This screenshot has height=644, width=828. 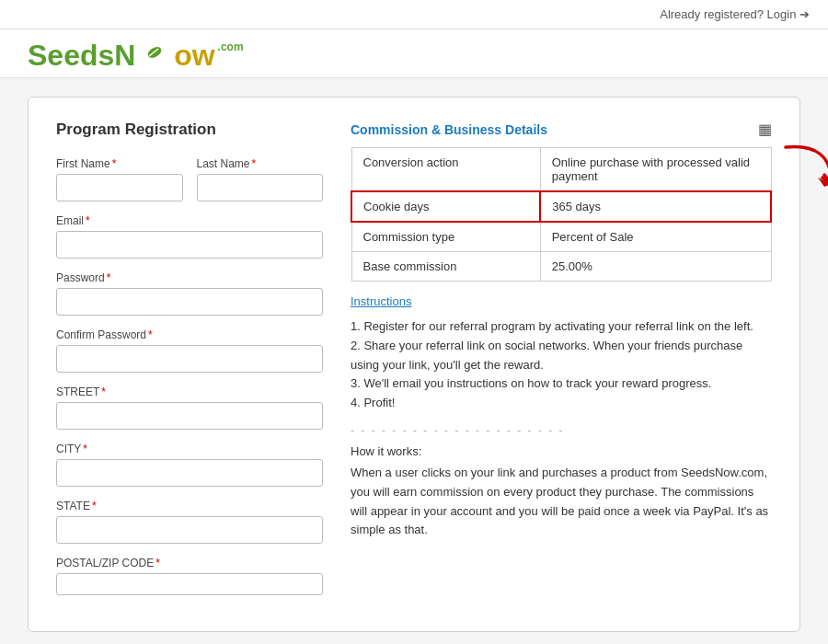 I want to click on table-container: Conversion action Online purchase with p…, so click(x=561, y=214).